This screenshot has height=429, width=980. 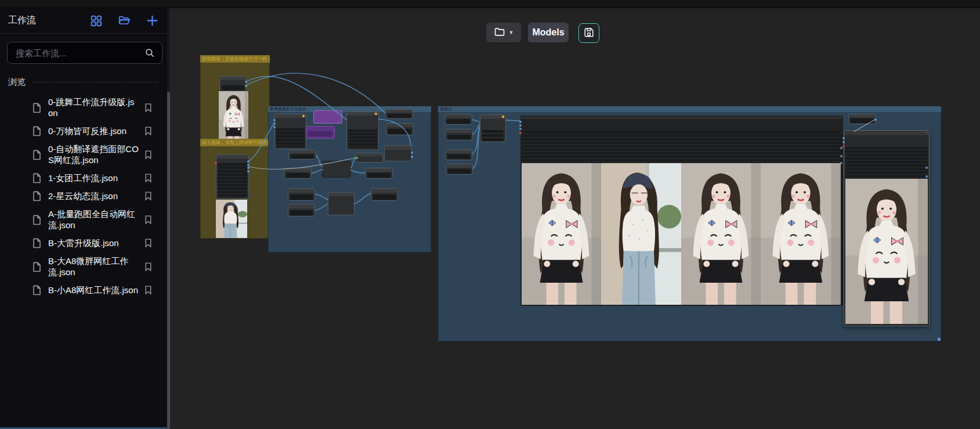 I want to click on group-get-image-title: 获取图像，尽量和视频尺寸一样！简单背景最好, so click(x=235, y=59).